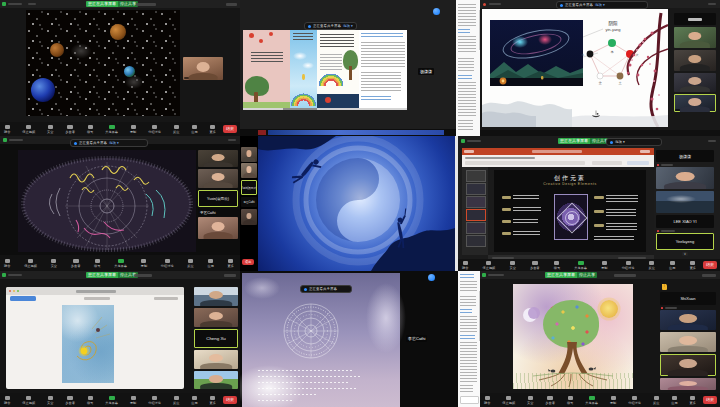 The image size is (720, 407). I want to click on participant-name-tile: LEE XIAO YI, so click(685, 222).